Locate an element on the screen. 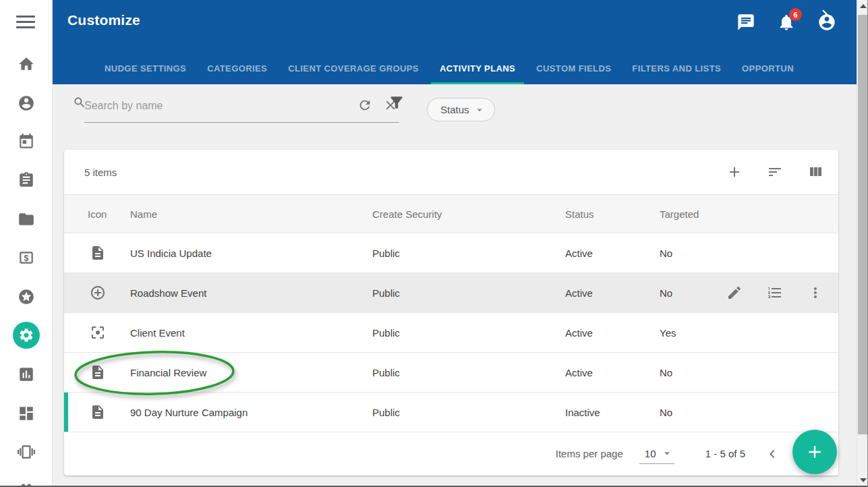 This screenshot has width=868, height=487. table-header-row: Icon Name Create Security Status Targete… is located at coordinates (451, 214).